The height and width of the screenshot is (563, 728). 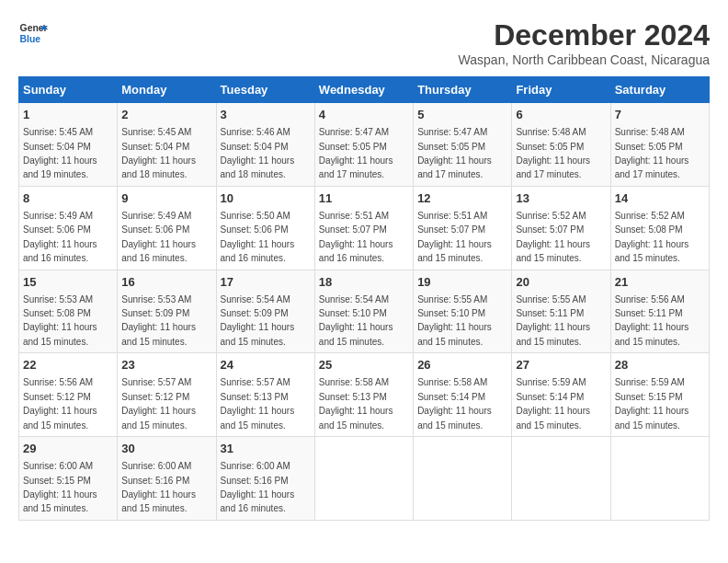 I want to click on day-number: 25, so click(x=364, y=365).